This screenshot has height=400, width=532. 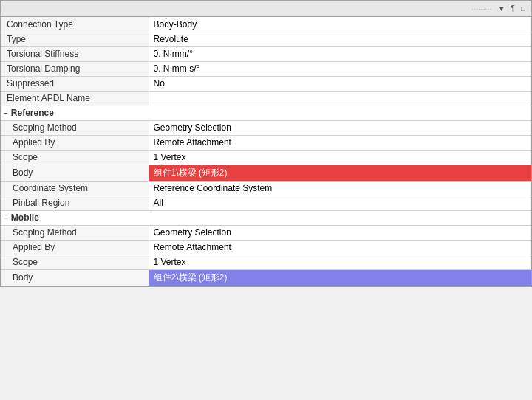 I want to click on label-torsional-stiffness: Torsional Stiffness, so click(x=75, y=54).